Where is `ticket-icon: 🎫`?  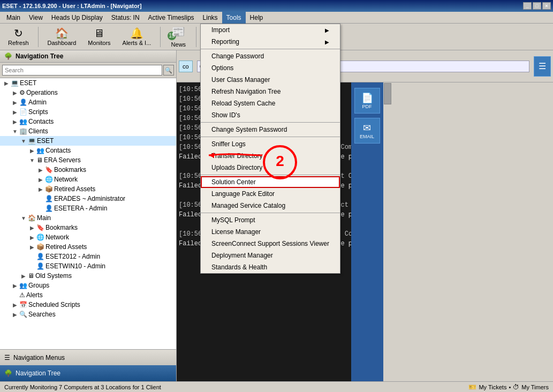 ticket-icon: 🎫 is located at coordinates (472, 387).